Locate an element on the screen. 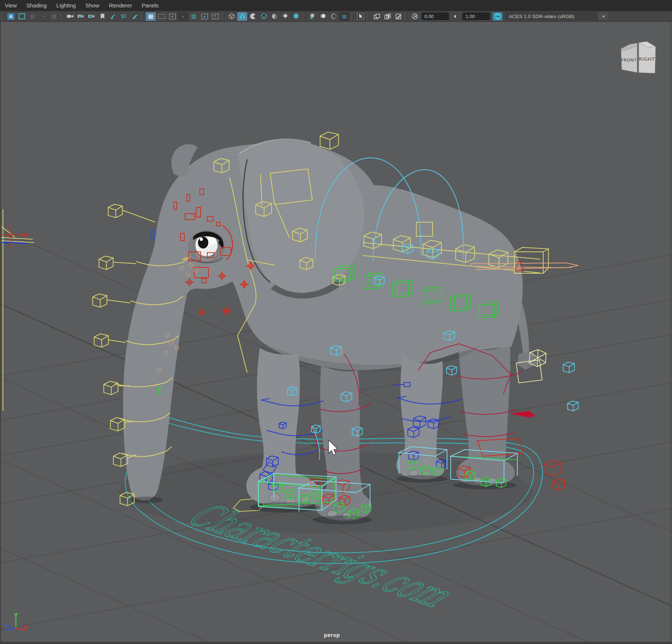  shadows-icon is located at coordinates (296, 16).